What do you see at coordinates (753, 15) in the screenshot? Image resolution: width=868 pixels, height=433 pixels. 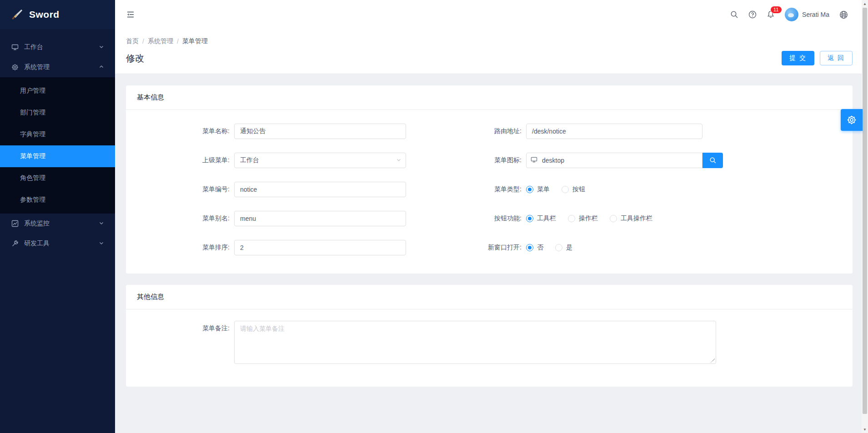 I see `help-icon` at bounding box center [753, 15].